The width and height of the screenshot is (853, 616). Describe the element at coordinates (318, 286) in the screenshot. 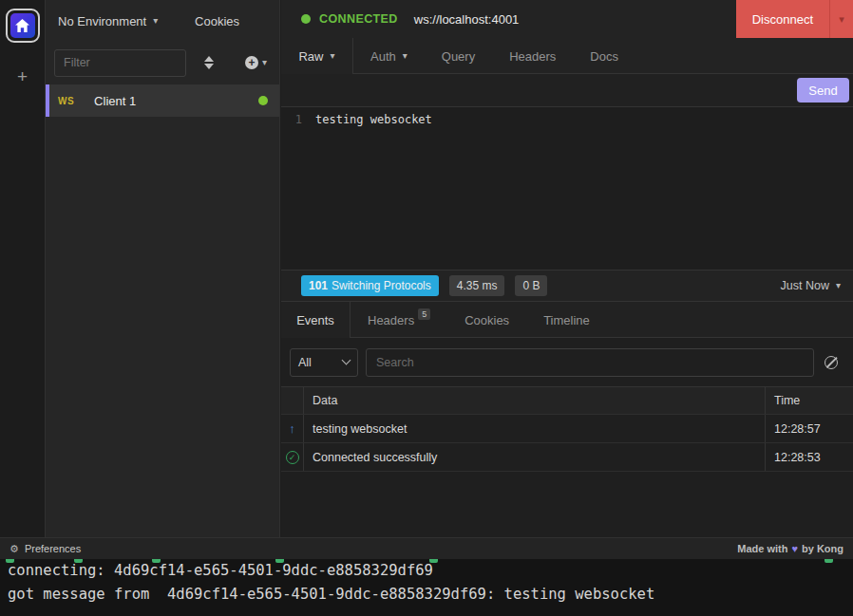

I see `status-code: 101` at that location.